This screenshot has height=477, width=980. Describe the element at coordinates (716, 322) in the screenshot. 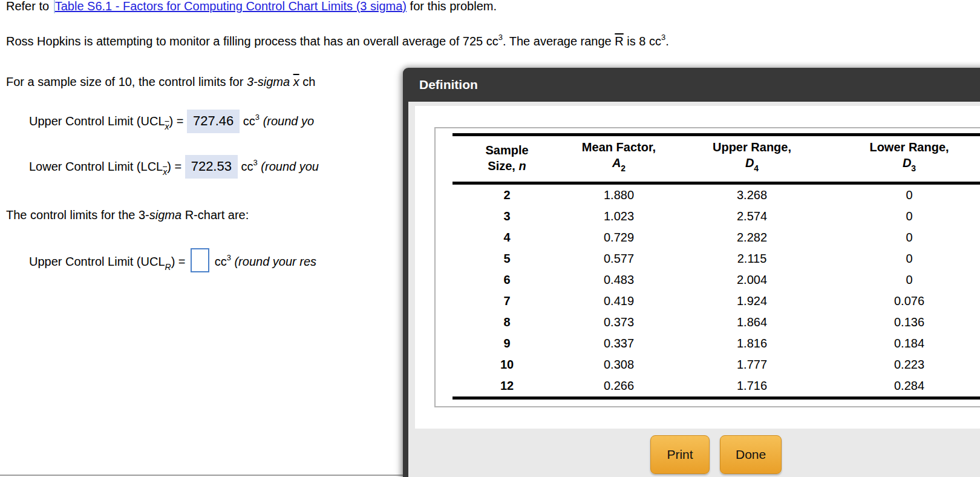

I see `table-row: 80.3731.8640.136` at that location.